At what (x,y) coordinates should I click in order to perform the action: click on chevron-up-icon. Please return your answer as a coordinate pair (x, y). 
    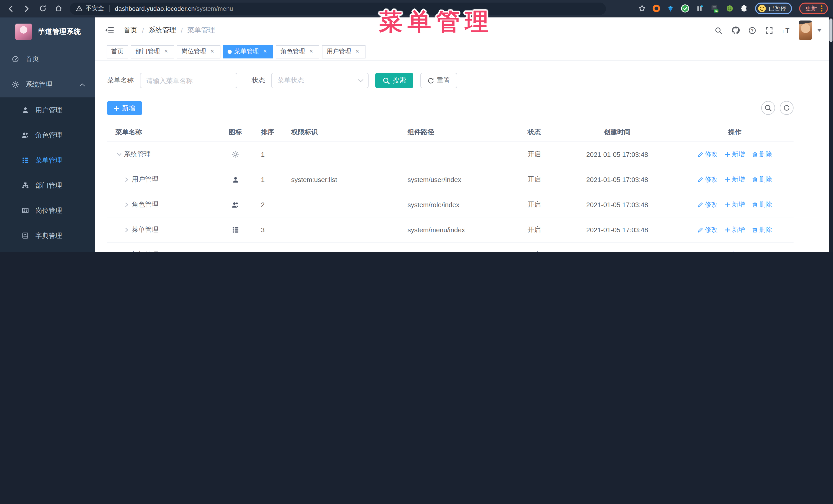
    Looking at the image, I should click on (82, 85).